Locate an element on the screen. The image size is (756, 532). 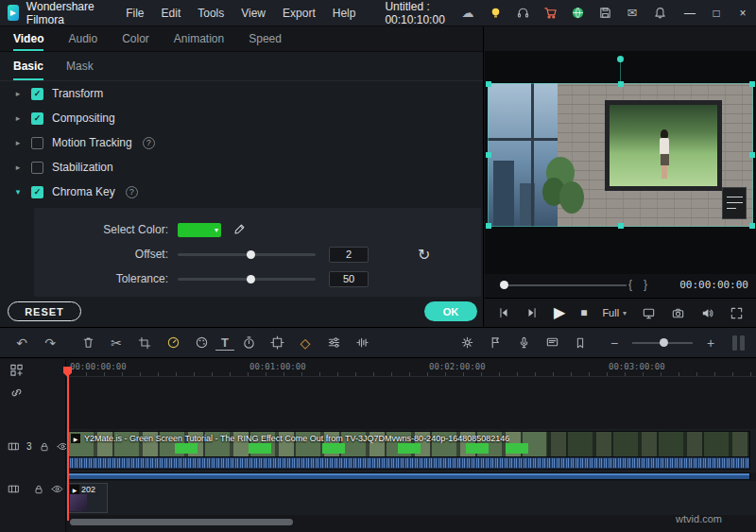
bulb-icon is located at coordinates (495, 13).